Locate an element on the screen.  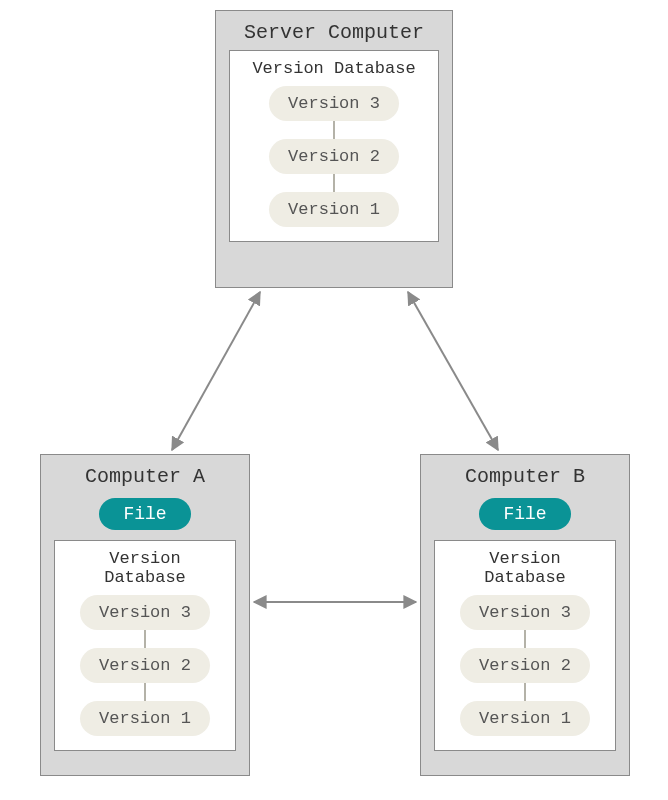
computer-a-version-item: Version 1 is located at coordinates (145, 718).